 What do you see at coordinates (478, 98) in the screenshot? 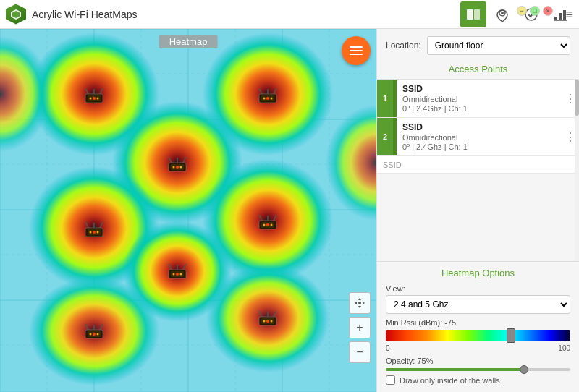
I see `ap-item: 1 SSID Omnidirectional 0º | 2.4Ghz | Ch:…` at bounding box center [478, 98].